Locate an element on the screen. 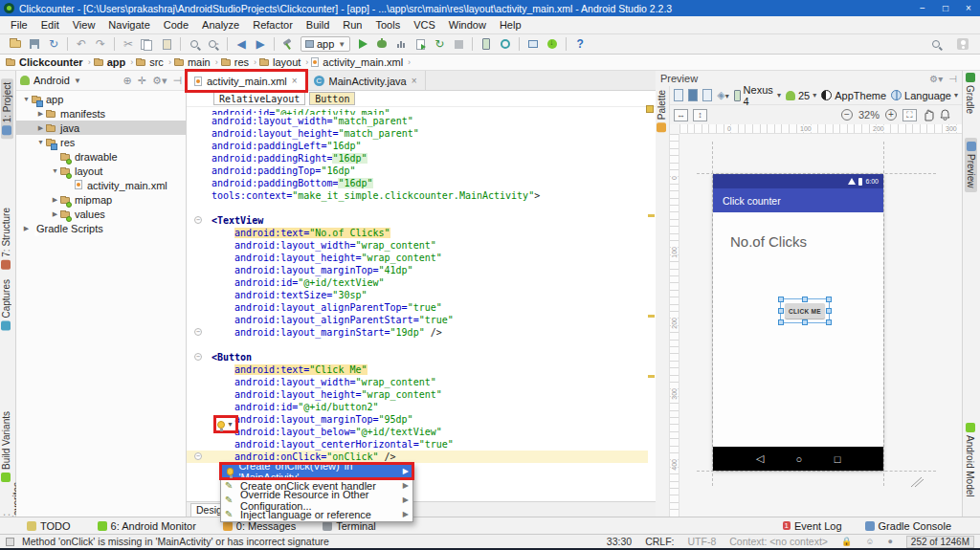  language-selector: Language▾ is located at coordinates (924, 96).